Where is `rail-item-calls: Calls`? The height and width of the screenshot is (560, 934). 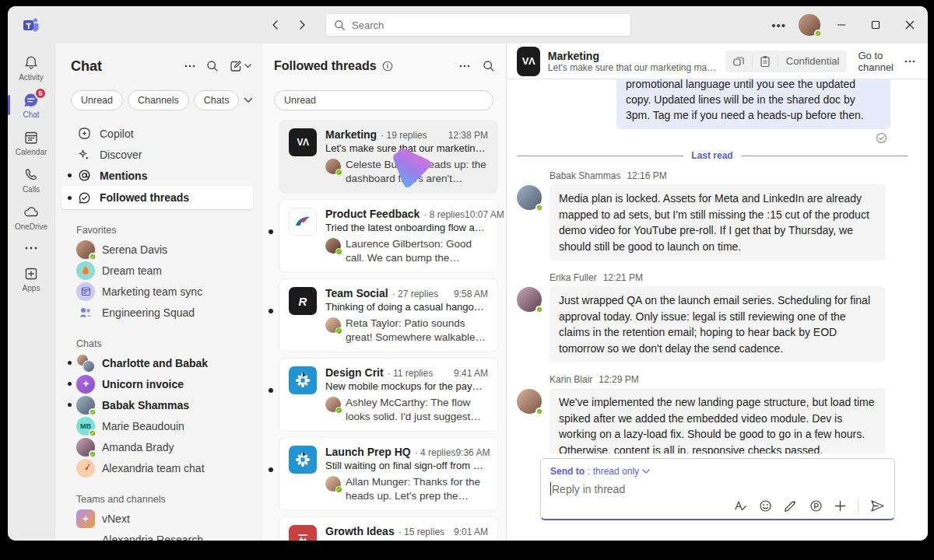
rail-item-calls: Calls is located at coordinates (31, 180).